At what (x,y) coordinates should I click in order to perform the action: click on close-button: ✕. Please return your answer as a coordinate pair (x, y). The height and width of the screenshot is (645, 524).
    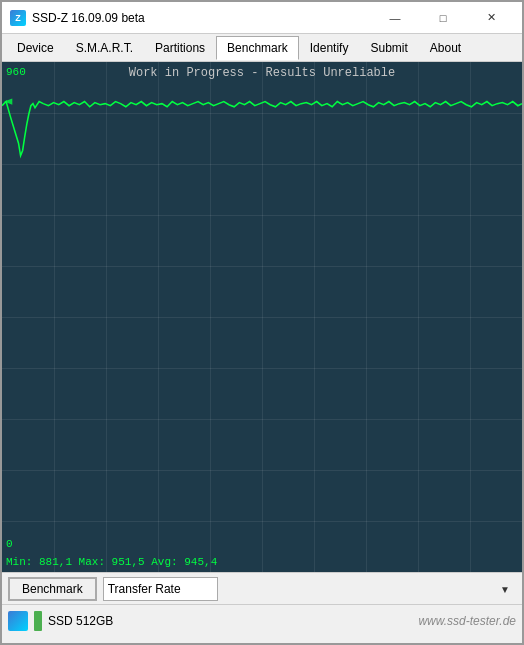
    Looking at the image, I should click on (491, 18).